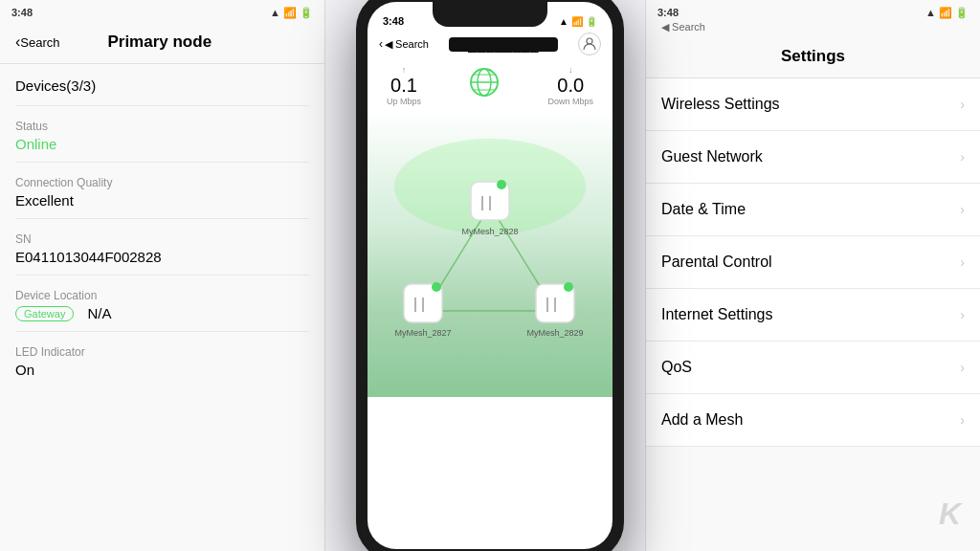 Image resolution: width=980 pixels, height=551 pixels. What do you see at coordinates (40, 42) in the screenshot?
I see `back-label: Search` at bounding box center [40, 42].